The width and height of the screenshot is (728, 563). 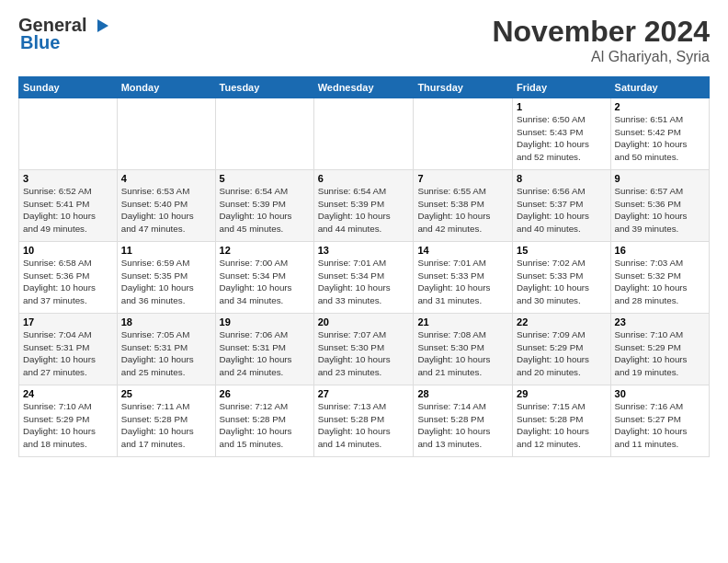 What do you see at coordinates (165, 206) in the screenshot?
I see `calendar-cell: 4Sunrise: 6:53 AM Sunset: 5:40 PM Daylig…` at bounding box center [165, 206].